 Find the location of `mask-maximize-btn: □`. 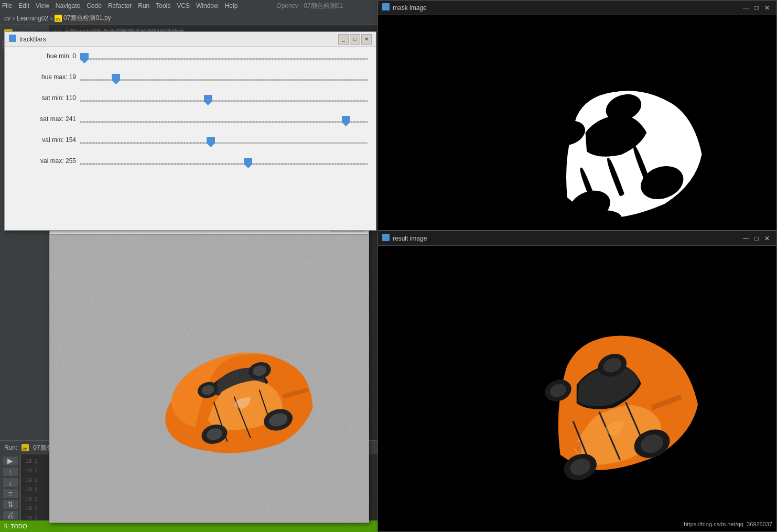

mask-maximize-btn: □ is located at coordinates (757, 8).